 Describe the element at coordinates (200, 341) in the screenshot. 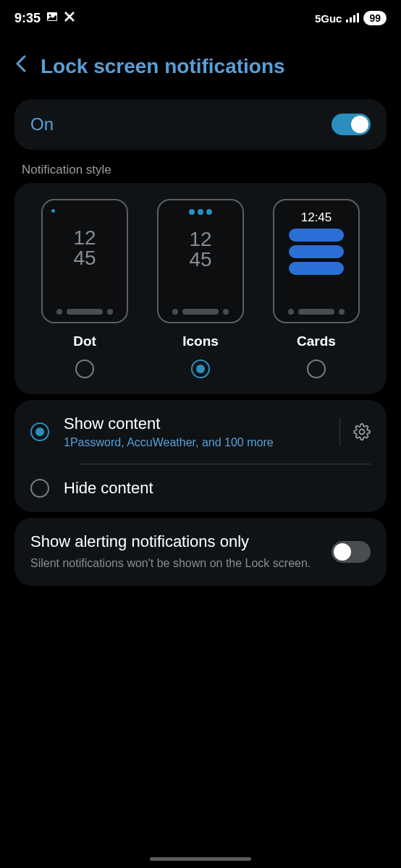

I see `style-name-icons: Icons` at that location.